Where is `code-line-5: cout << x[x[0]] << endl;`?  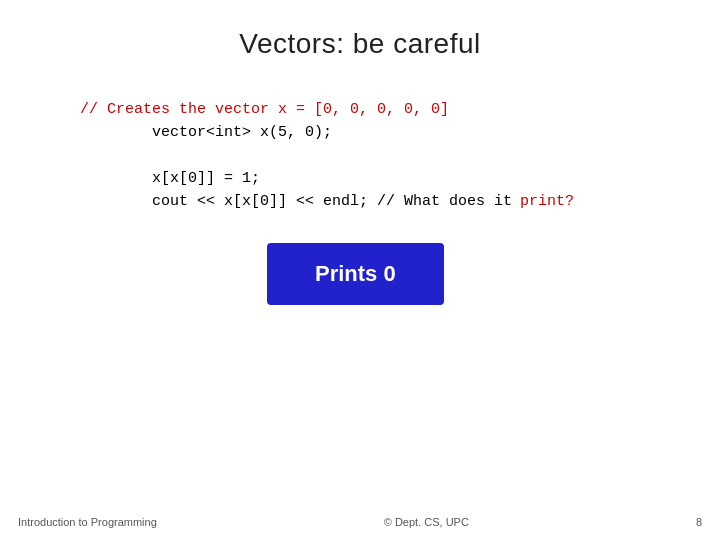 code-line-5: cout << x[x[0]] << endl; is located at coordinates (224, 202).